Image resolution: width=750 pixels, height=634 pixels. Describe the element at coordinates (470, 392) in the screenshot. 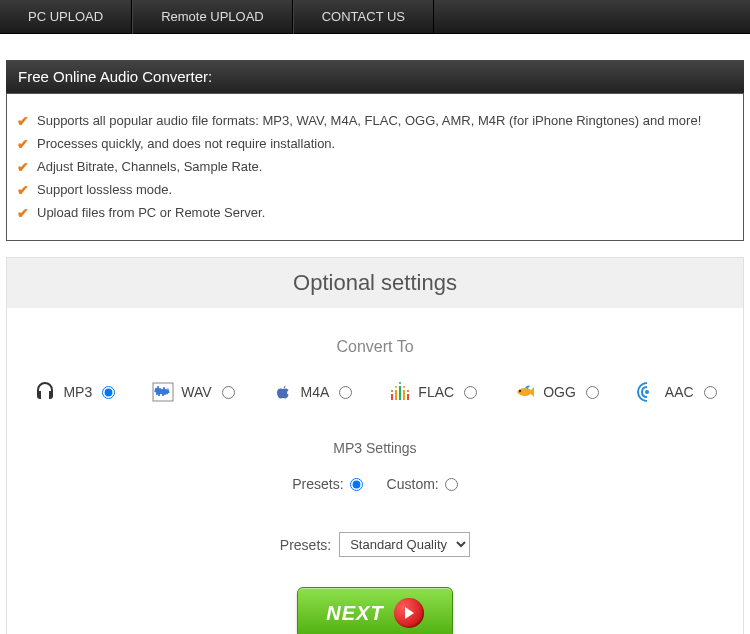

I see `format-flac-radio` at that location.